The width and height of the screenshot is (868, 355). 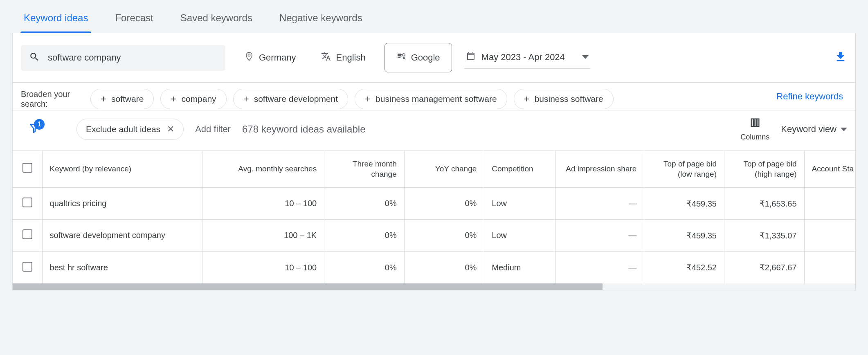 I want to click on applied-filter-label: Exclude adult ideas, so click(x=123, y=129).